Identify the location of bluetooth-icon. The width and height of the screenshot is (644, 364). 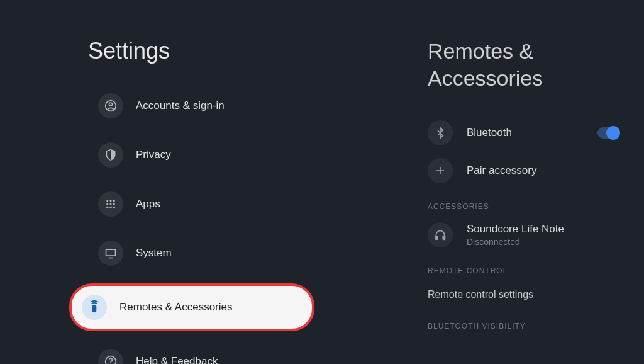
(440, 133).